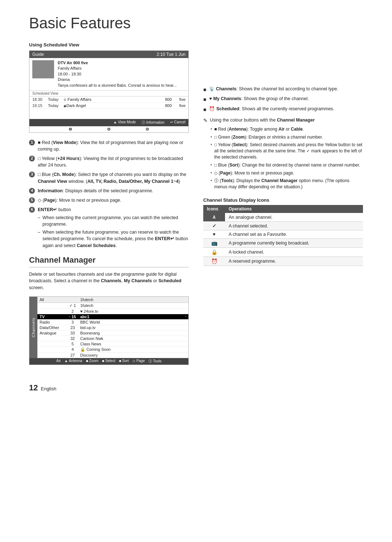 Image resolution: width=392 pixels, height=542 pixels. Describe the element at coordinates (214, 243) in the screenshot. I see `status-icon-4: 📺` at that location.